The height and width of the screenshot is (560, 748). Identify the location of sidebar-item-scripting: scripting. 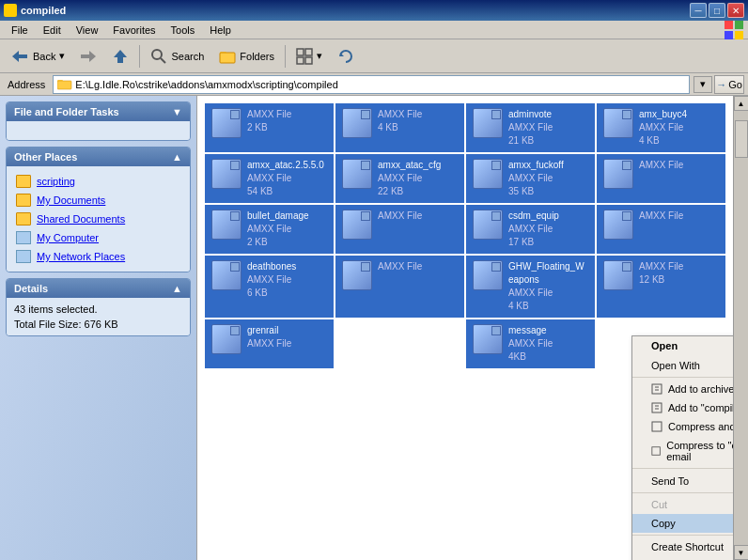
(98, 181).